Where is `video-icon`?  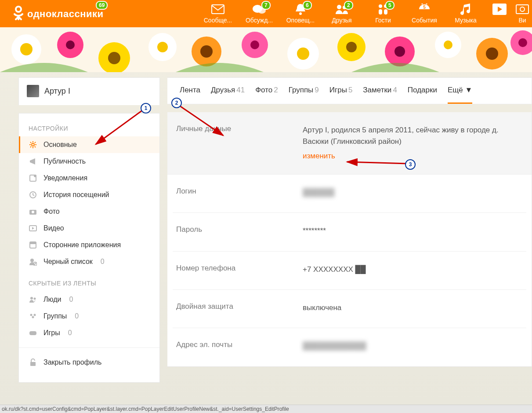
video-icon is located at coordinates (33, 228).